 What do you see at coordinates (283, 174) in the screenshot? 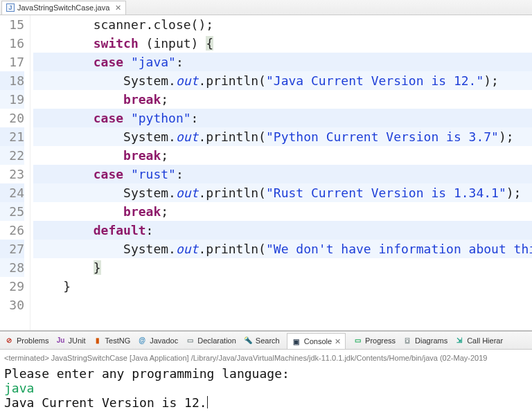
I see `code-line: case "rust":` at bounding box center [283, 174].